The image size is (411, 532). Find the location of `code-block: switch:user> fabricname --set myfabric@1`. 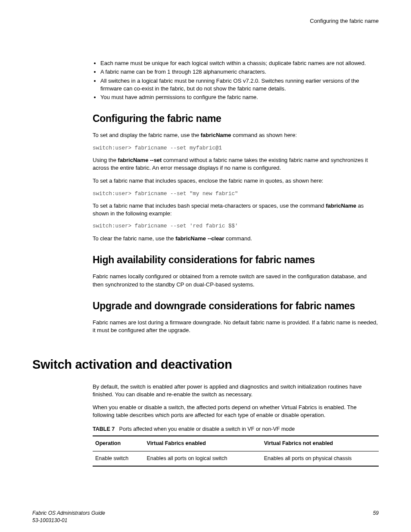

code-block: switch:user> fabricname --set myfabric@1 is located at coordinates (236, 149).